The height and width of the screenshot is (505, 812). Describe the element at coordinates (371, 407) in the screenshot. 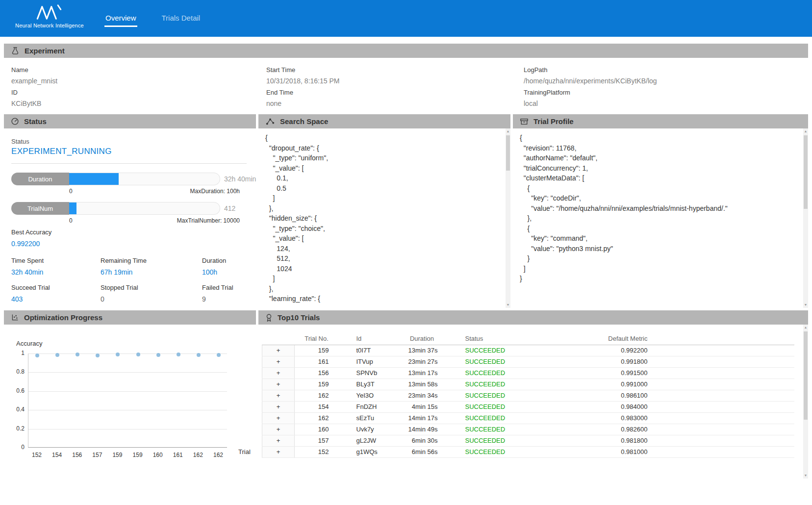

I see `cell-trial-id: FnDZH` at that location.